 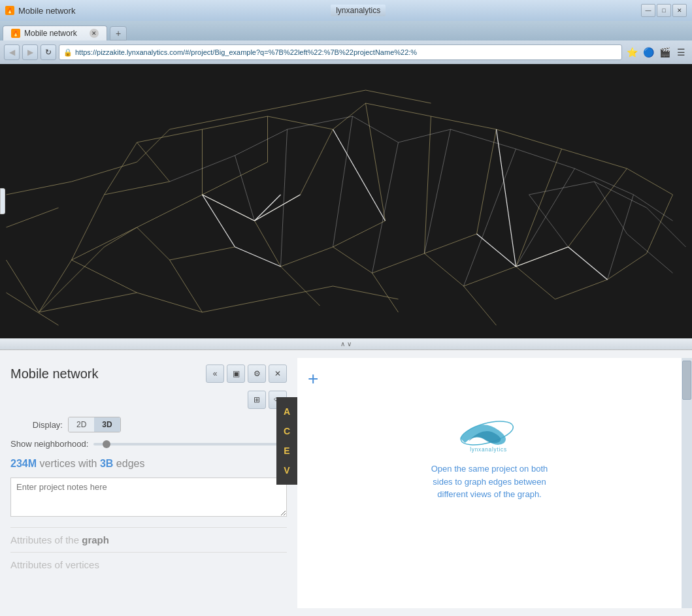 What do you see at coordinates (140, 52) in the screenshot?
I see `url-domain: pizzakite.lynxanalytics.com` at bounding box center [140, 52].